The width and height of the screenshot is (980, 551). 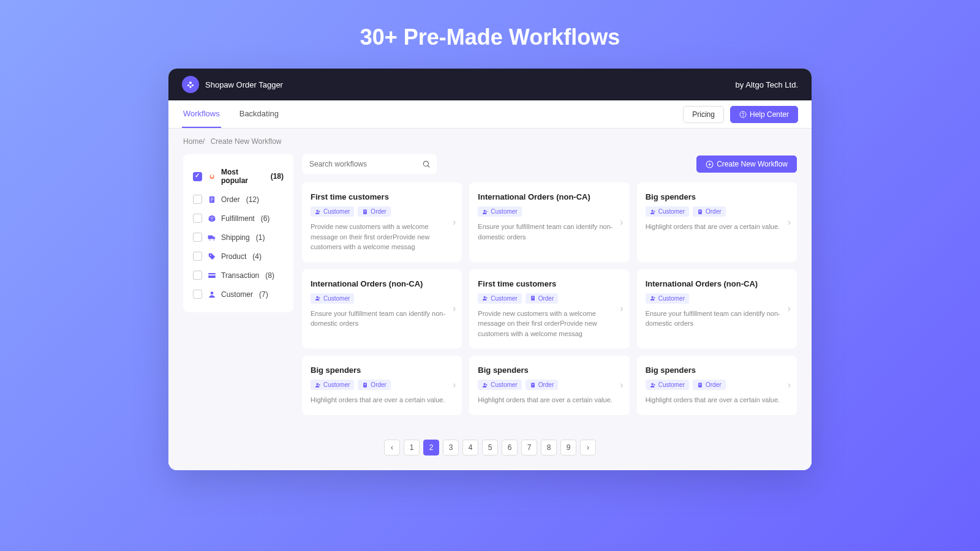 What do you see at coordinates (238, 238) in the screenshot?
I see `filter-shipping: Shipping (1)` at bounding box center [238, 238].